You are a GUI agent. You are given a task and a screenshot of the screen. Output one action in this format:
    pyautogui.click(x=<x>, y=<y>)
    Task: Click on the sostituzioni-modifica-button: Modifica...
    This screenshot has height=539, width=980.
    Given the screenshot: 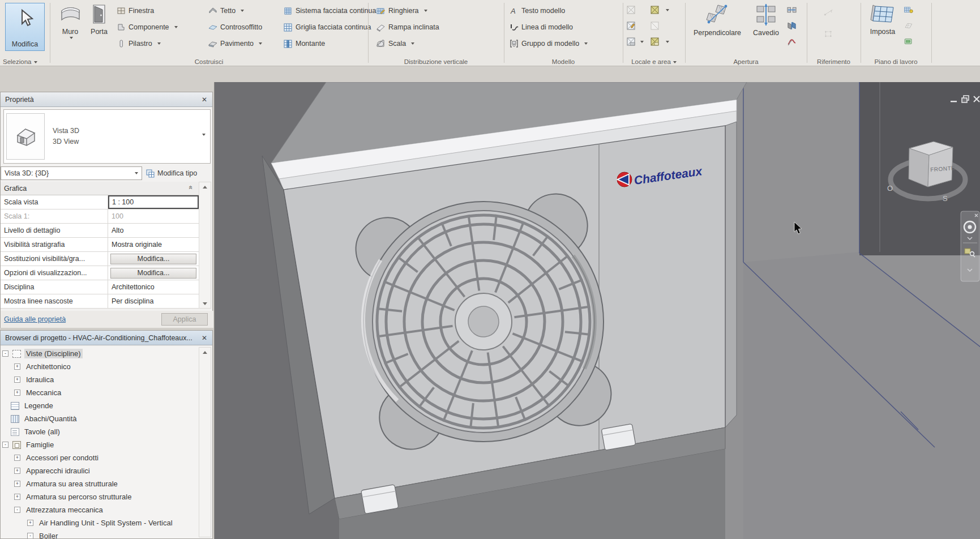 What is the action you would take?
    pyautogui.click(x=153, y=259)
    